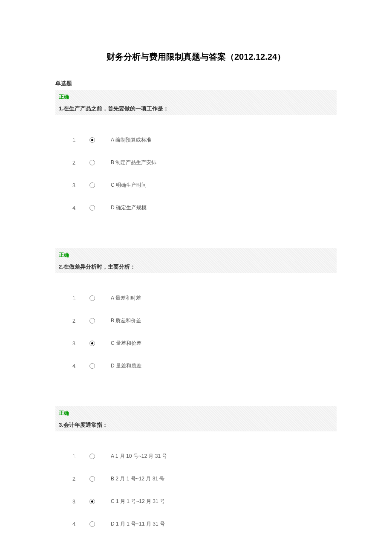  What do you see at coordinates (139, 456) in the screenshot?
I see `option-label: A 1 月 10 号~12 月 31 号` at bounding box center [139, 456].